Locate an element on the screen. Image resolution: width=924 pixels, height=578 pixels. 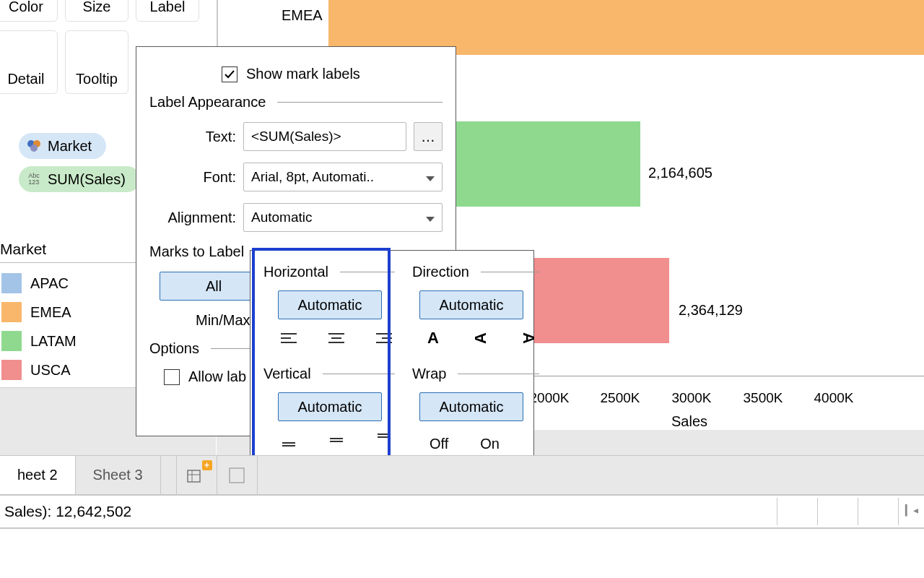
font-select: Arial, 8pt, Automati.. is located at coordinates (343, 177).